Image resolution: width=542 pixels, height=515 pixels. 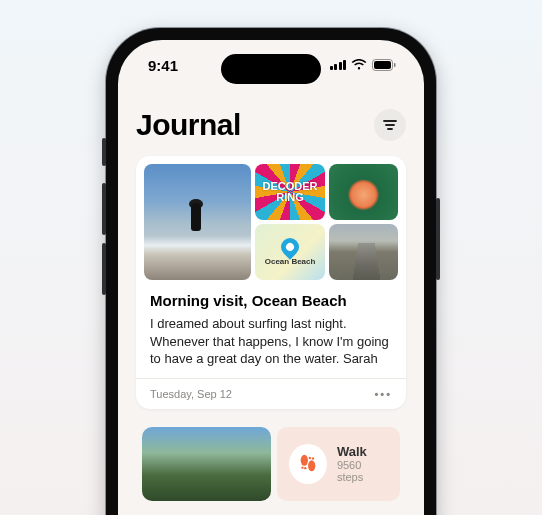 I want to click on entry-photo, so click(x=206, y=464).